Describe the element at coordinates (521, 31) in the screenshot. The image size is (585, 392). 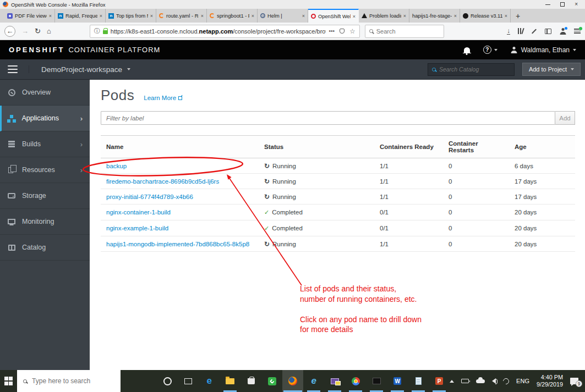
I see `library-icon` at that location.